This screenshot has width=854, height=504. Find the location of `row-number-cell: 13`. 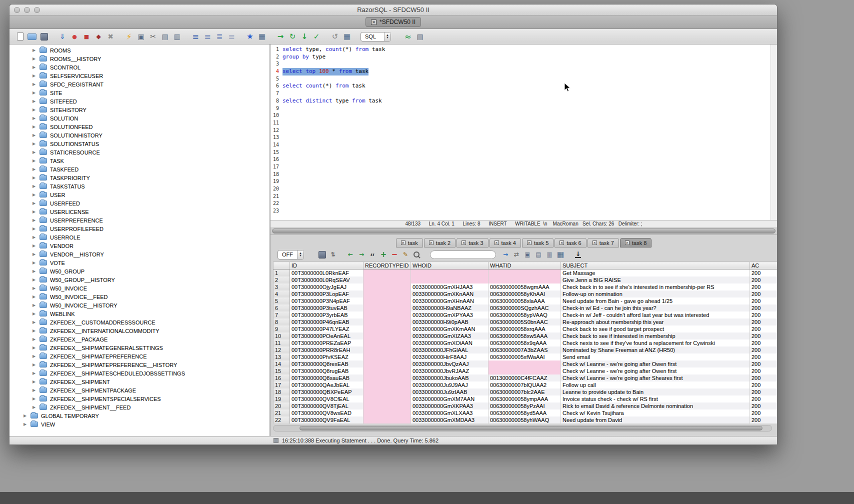

row-number-cell: 13 is located at coordinates (282, 357).